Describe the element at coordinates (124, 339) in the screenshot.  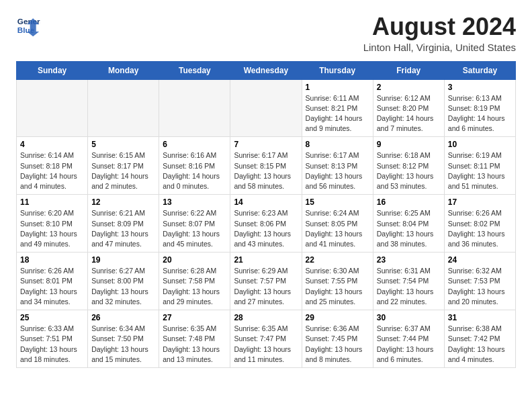
I see `calendar-cell: 26Sunrise: 6:34 AM Sunset: 7:50 PM Dayli…` at that location.